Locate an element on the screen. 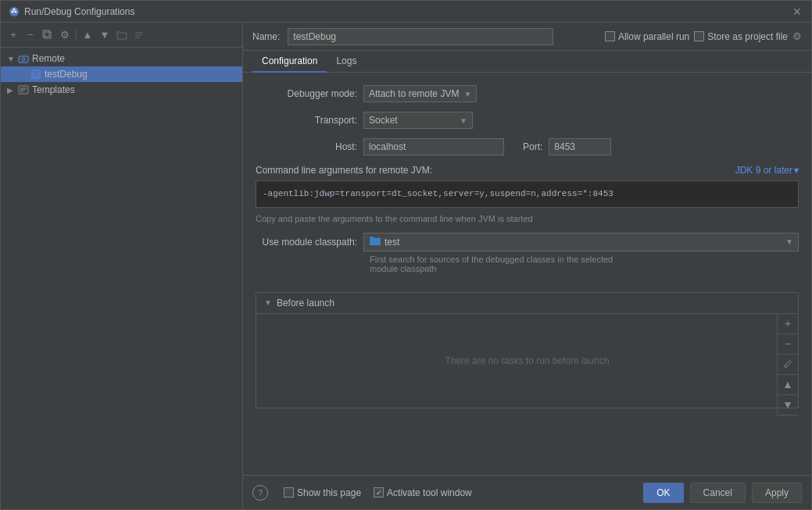 The width and height of the screenshot is (812, 510). tree-item-testdebug: ▶ testDebug is located at coordinates (122, 74).